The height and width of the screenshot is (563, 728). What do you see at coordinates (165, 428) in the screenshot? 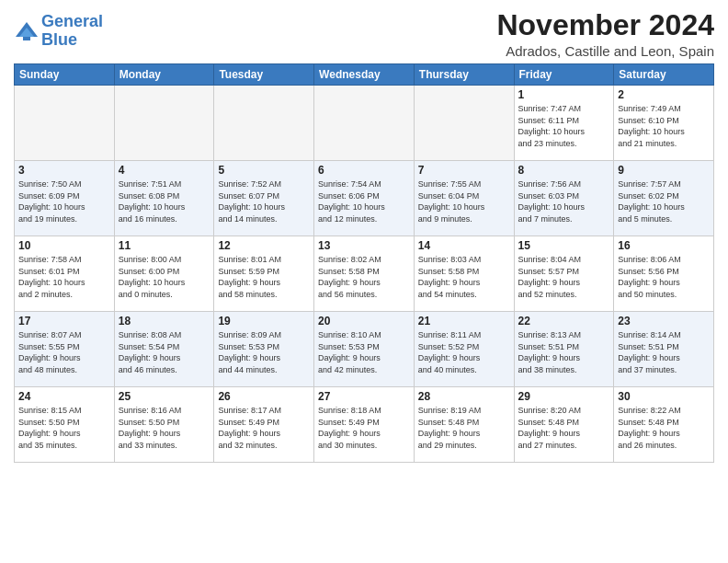
I see `day-info: Sunrise: 8:16 AM Sunset: 5:50 PM Dayligh…` at bounding box center [165, 428].